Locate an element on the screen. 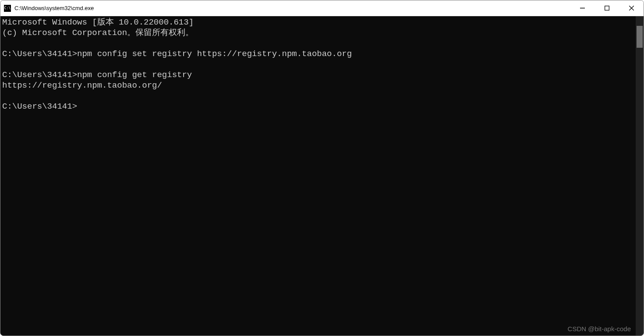 This screenshot has height=336, width=644. minimize-button is located at coordinates (582, 8).